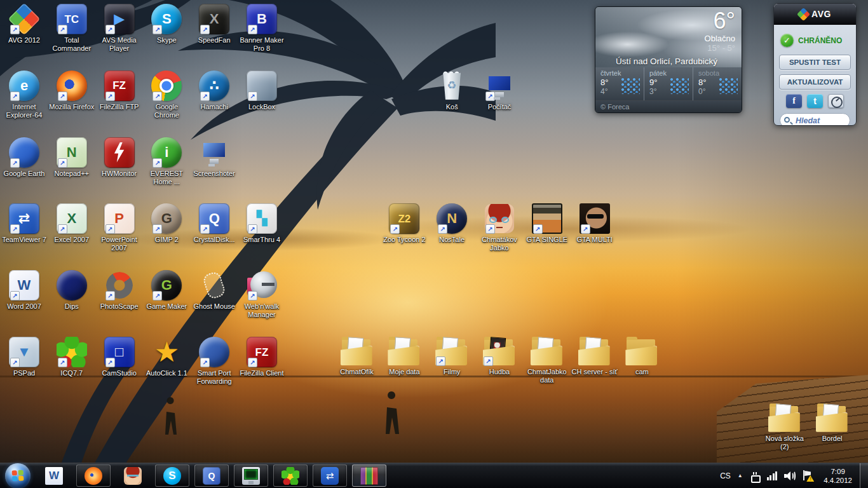  What do you see at coordinates (166, 24) in the screenshot?
I see `desktop-icon-skype: S↗Skype` at bounding box center [166, 24].